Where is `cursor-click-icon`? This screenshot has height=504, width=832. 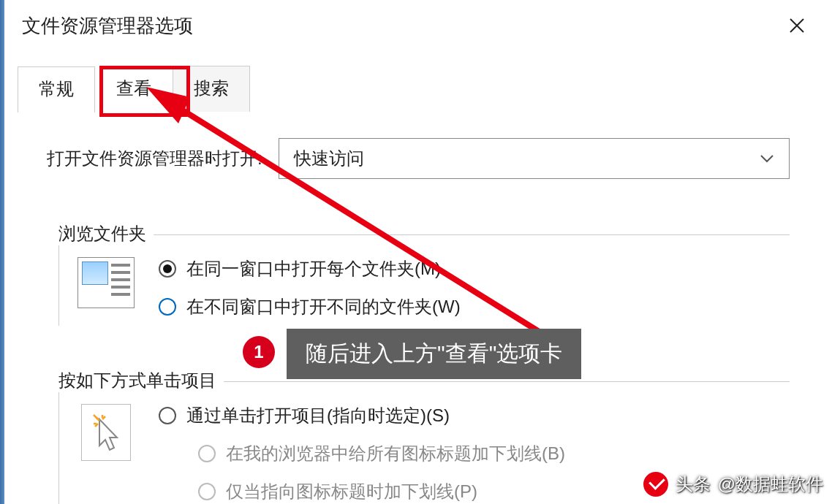 cursor-click-icon is located at coordinates (106, 432).